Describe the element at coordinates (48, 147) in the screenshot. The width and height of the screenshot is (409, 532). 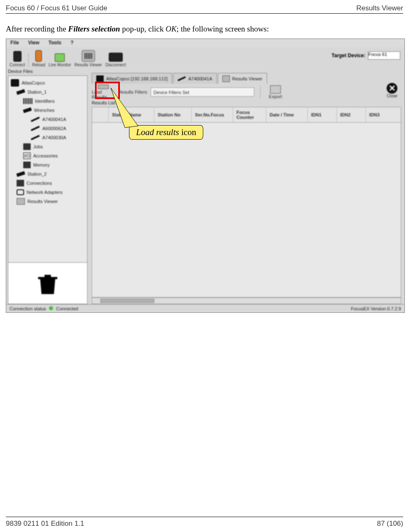
I see `tree-jobs: Jobs` at that location.